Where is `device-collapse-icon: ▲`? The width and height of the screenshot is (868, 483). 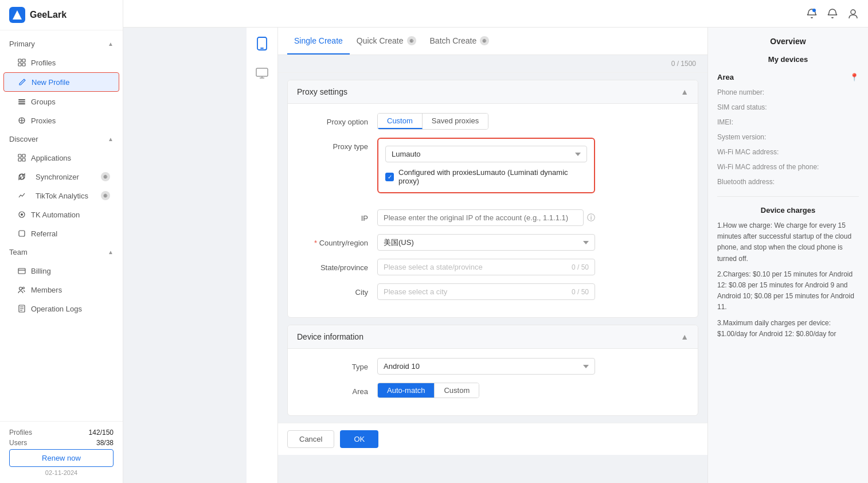 device-collapse-icon: ▲ is located at coordinates (685, 337).